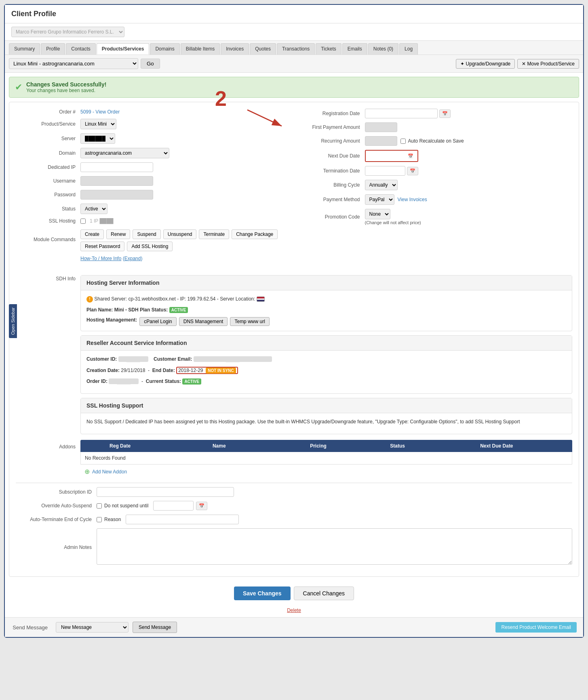 This screenshot has height=700, width=588. I want to click on resend-welcome-button: Resend Product Welcome Email, so click(536, 627).